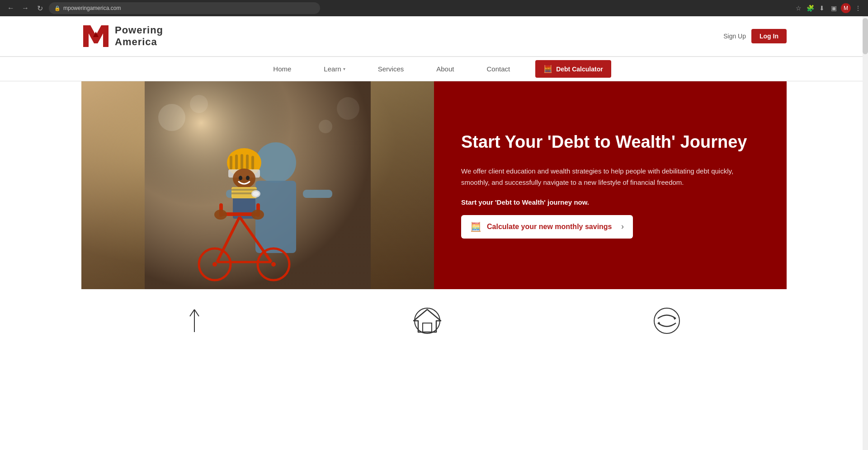 This screenshot has height=450, width=868. Describe the element at coordinates (550, 227) in the screenshot. I see `cta-button-text: Calculate your new monthly savings` at that location.